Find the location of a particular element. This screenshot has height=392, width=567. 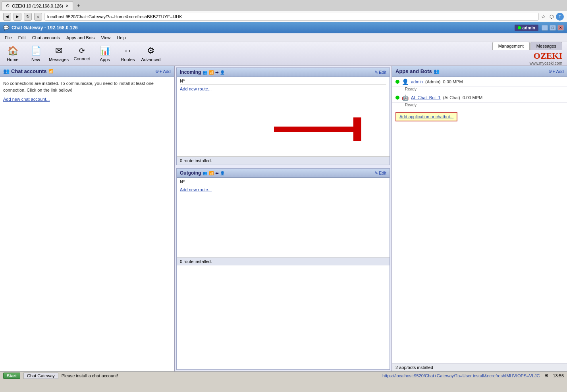

apps-icon: 👥 is located at coordinates (437, 71).